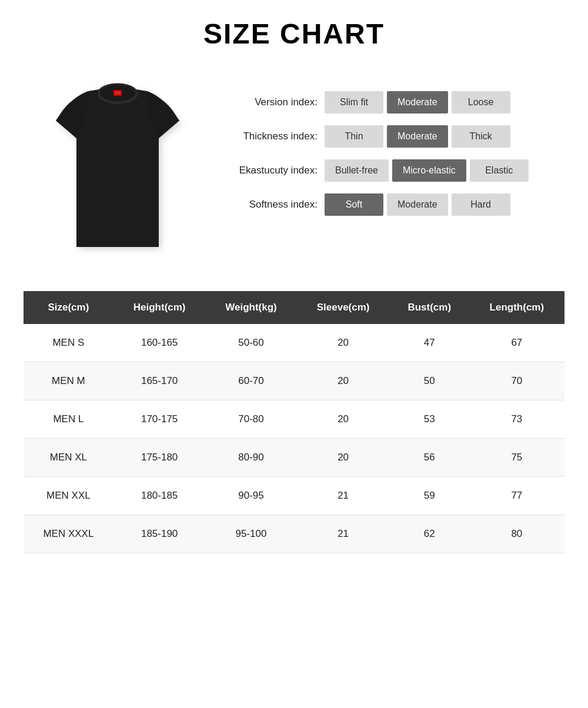 The width and height of the screenshot is (588, 708). I want to click on badge-2-2: Elastic, so click(499, 171).